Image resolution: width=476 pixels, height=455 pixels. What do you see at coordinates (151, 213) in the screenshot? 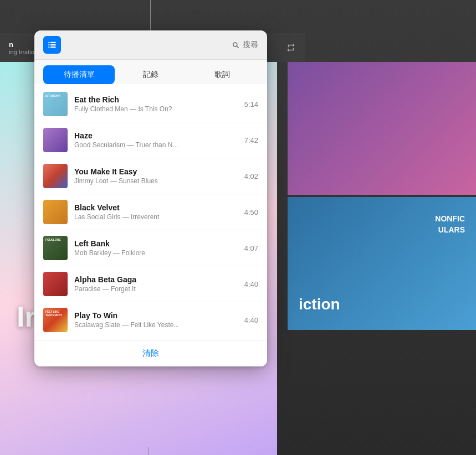
I see `song-item: Black Velvet Las Social Girls — Irrevere…` at bounding box center [151, 213].